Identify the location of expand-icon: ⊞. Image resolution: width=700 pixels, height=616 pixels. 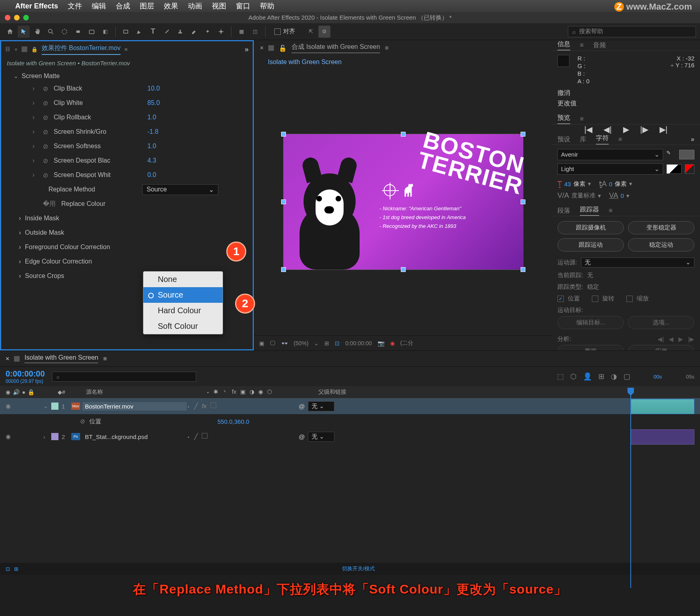
(16, 569).